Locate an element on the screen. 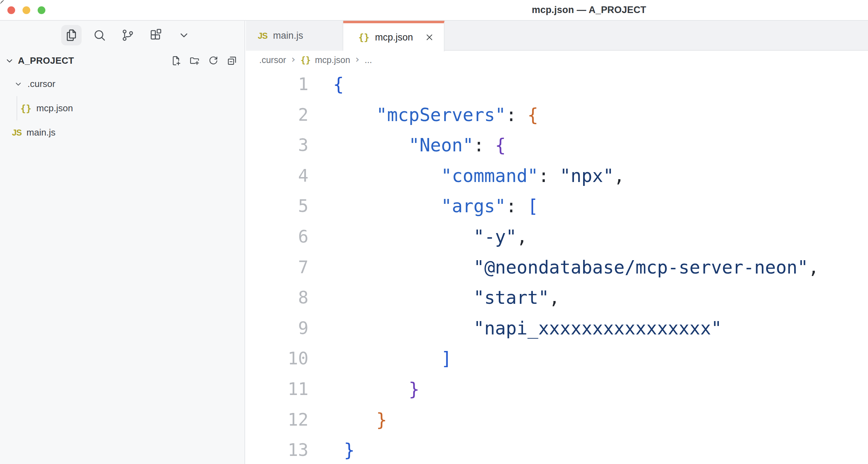 The image size is (868, 464). indent-guide is located at coordinates (17, 108).